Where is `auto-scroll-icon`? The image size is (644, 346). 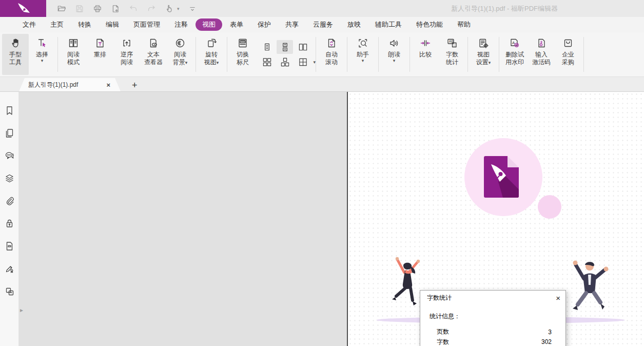
auto-scroll-icon is located at coordinates (331, 43).